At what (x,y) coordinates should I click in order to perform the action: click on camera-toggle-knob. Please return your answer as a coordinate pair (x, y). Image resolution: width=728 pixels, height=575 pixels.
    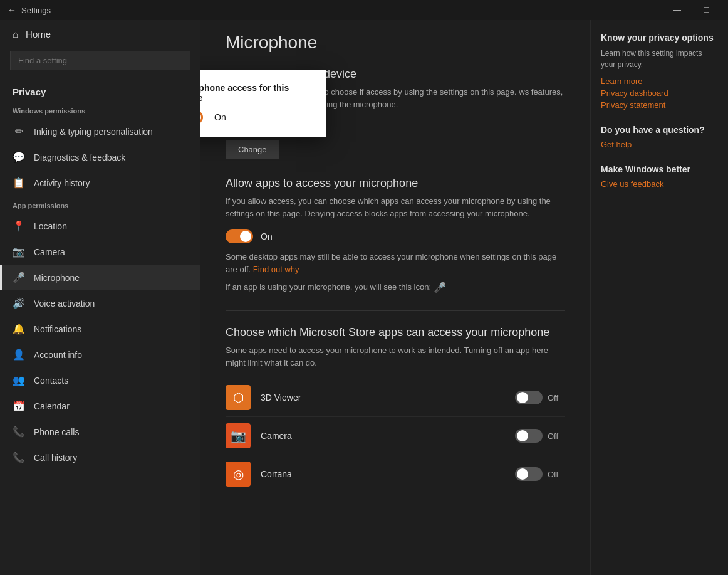
    Looking at the image, I should click on (523, 436).